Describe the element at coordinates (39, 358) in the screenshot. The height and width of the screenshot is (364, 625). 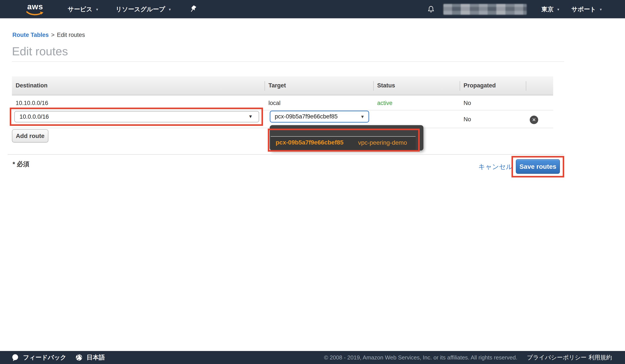
I see `feedback-button: フィードバック` at that location.